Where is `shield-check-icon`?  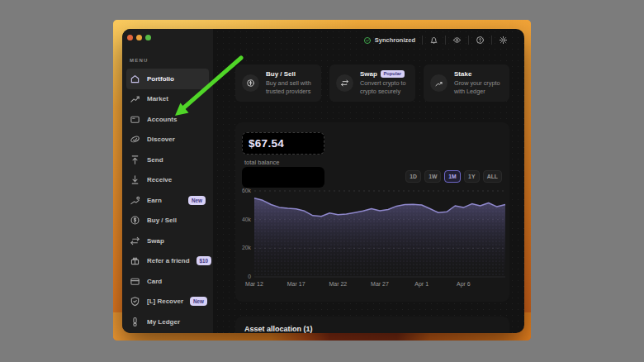
shield-check-icon is located at coordinates (135, 301).